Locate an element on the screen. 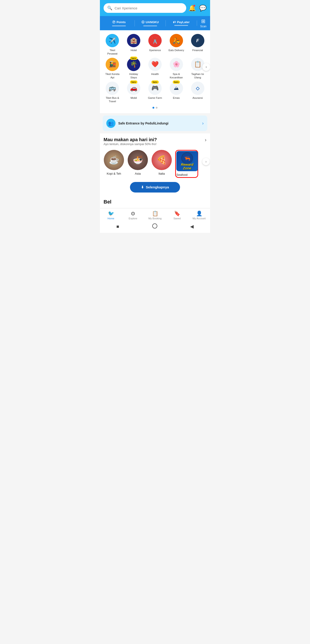 Image resolution: width=310 pixels, height=644 pixels. service-eats-delivery: 🛵 Eats Delivery is located at coordinates (176, 45).